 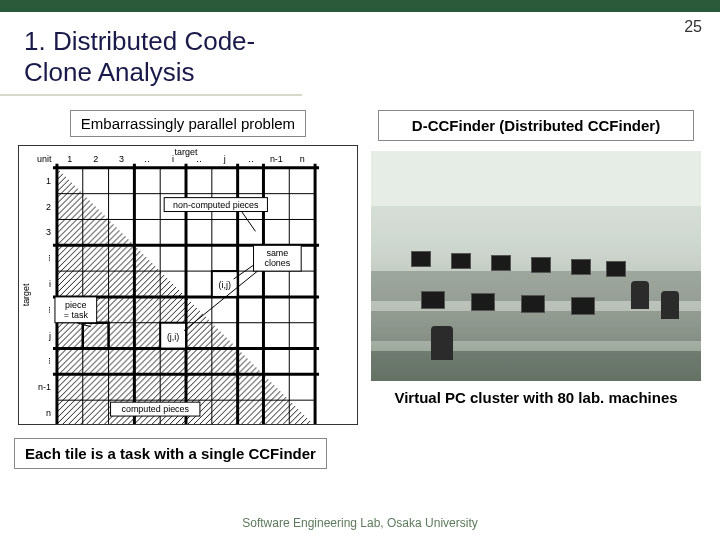 What do you see at coordinates (188, 124) in the screenshot?
I see `left-header-box: Embarrassingly parallel problem` at bounding box center [188, 124].